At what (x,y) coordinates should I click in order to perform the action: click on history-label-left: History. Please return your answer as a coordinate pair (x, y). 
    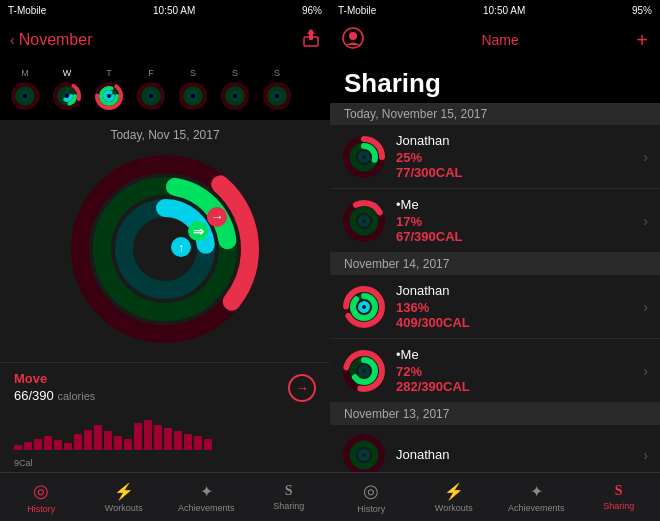
    Looking at the image, I should click on (41, 509).